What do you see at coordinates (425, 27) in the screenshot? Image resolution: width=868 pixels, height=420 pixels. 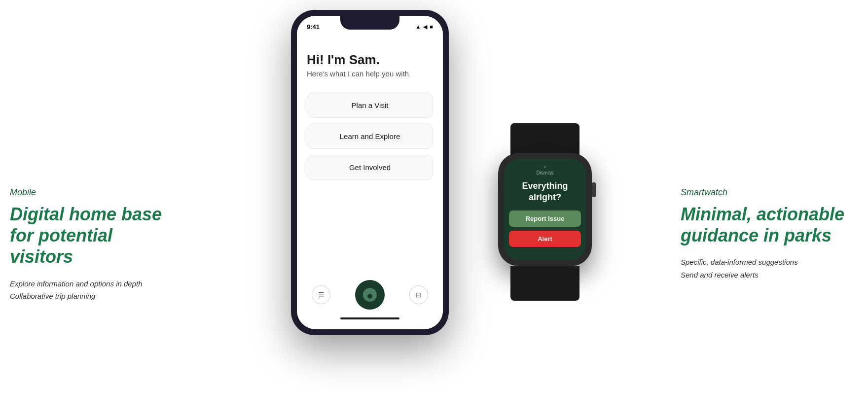 I see `wifi-icon: ◀` at bounding box center [425, 27].